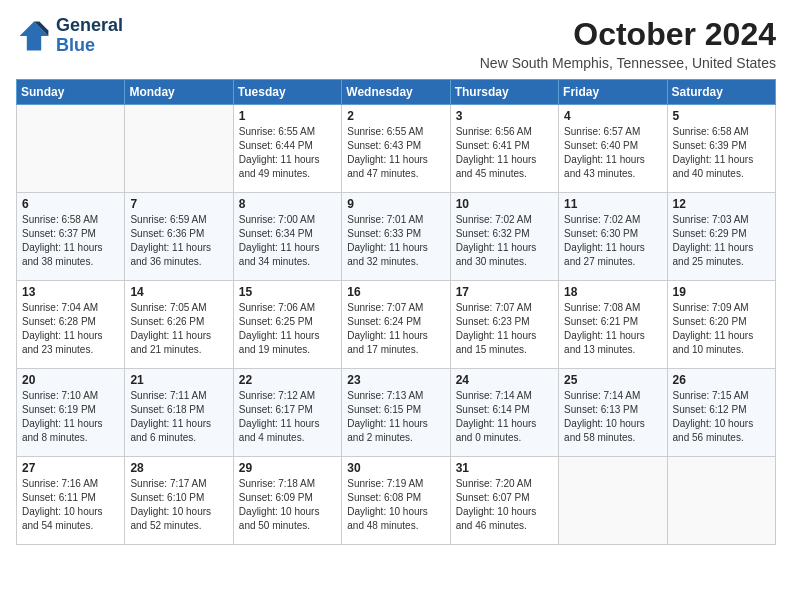  I want to click on calendar-cell: 17Sunrise: 7:07 AMSunset: 6:23 PMDayligh…, so click(504, 325).